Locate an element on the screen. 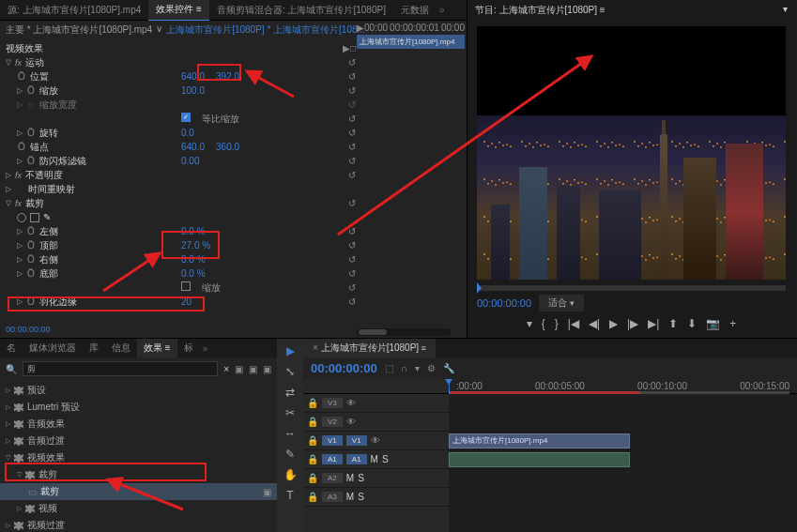  fx-motion: ▽fx运动 is located at coordinates (88, 63).